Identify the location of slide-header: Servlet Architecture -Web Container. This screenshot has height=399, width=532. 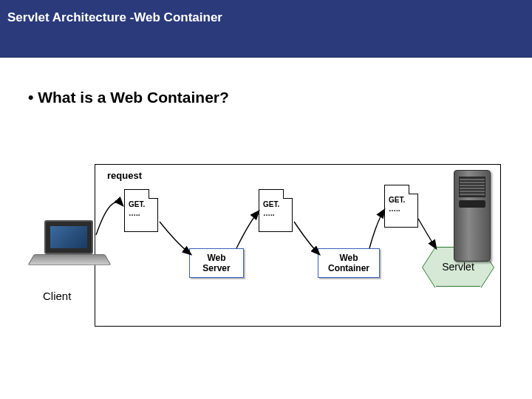
(266, 29).